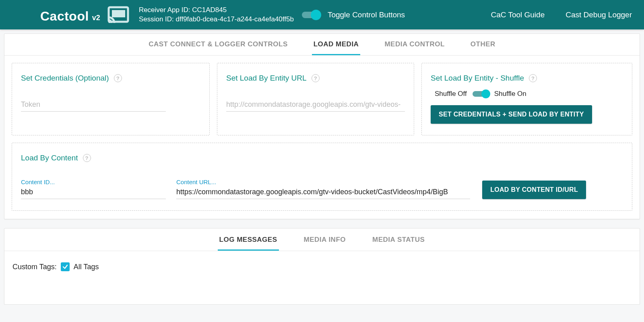  I want to click on toggle-control-buttons: Toggle Control Buttons, so click(353, 15).